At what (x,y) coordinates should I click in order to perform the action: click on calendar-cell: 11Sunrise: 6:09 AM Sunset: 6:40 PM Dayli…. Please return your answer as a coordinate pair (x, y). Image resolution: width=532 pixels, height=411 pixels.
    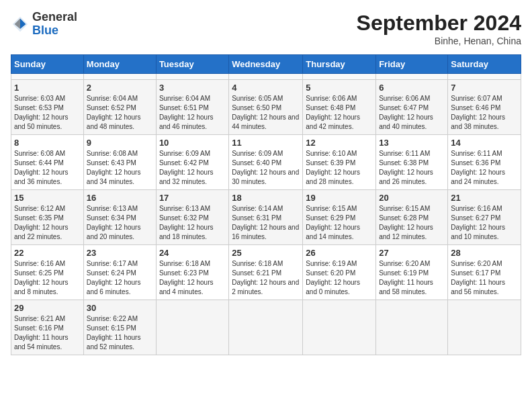
    Looking at the image, I should click on (266, 163).